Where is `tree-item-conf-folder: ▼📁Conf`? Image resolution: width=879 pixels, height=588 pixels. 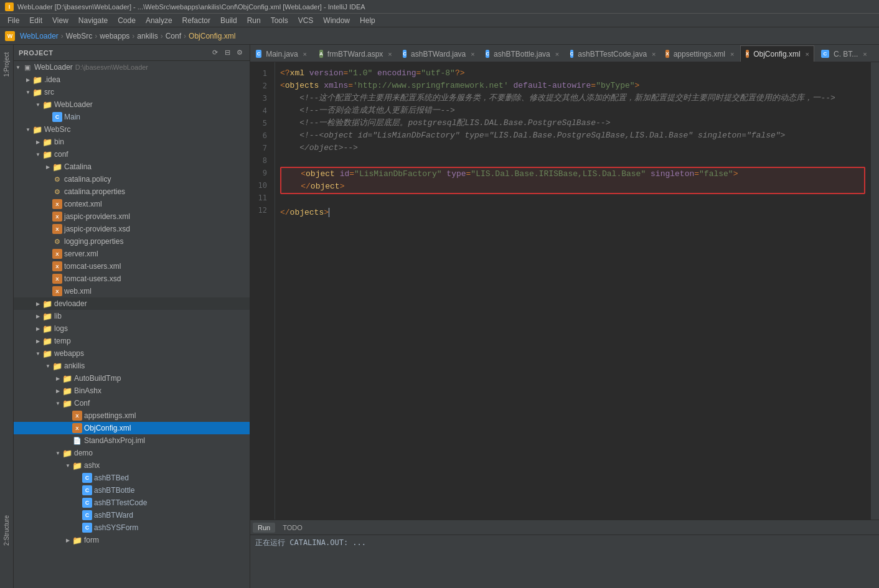
tree-item-conf-folder: ▼📁Conf is located at coordinates (132, 403).